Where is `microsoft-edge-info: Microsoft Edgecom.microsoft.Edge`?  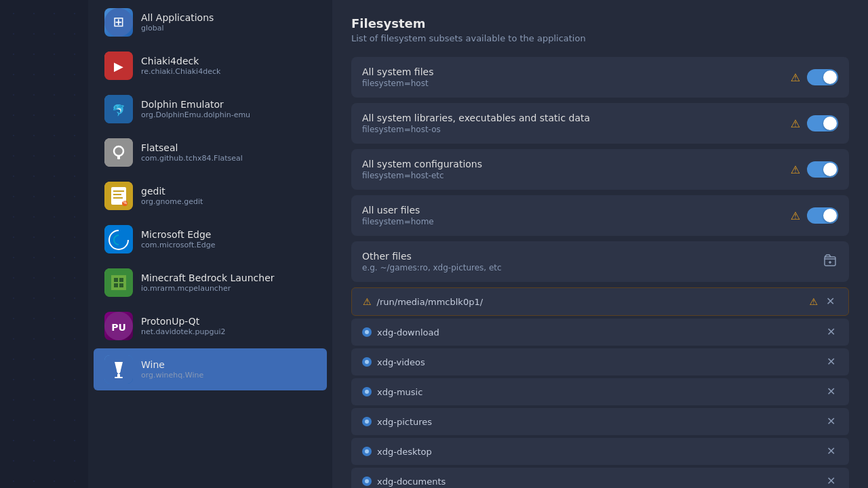
microsoft-edge-info: Microsoft Edgecom.microsoft.Edge is located at coordinates (178, 239).